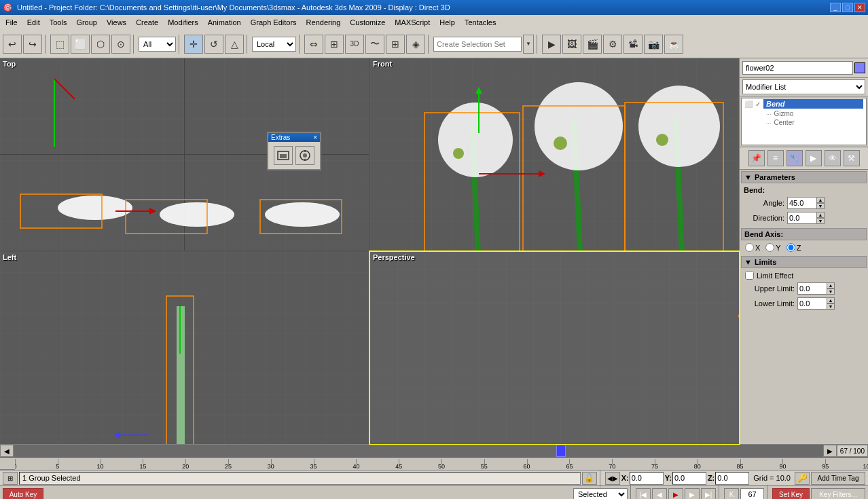 This screenshot has height=499, width=868. Describe the element at coordinates (820, 200) in the screenshot. I see `angle-up-button: ▲` at that location.